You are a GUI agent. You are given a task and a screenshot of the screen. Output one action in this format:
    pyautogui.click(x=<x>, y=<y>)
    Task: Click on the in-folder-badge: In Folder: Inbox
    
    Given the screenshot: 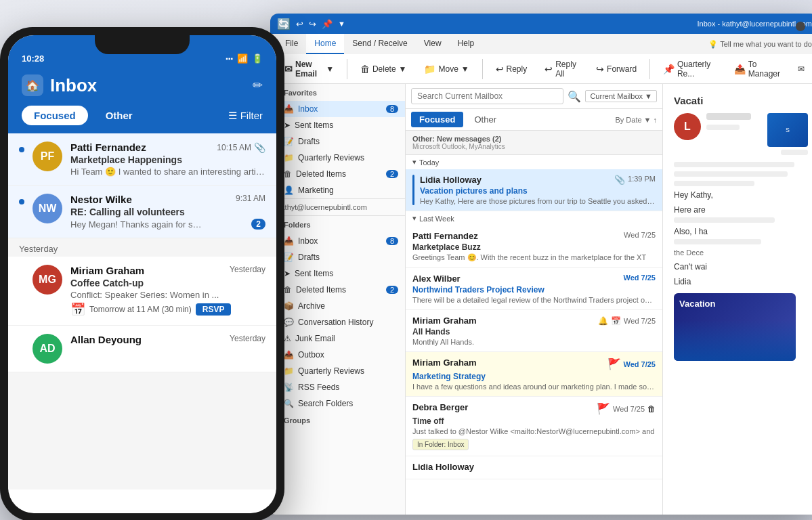 What is the action you would take?
    pyautogui.click(x=440, y=444)
    